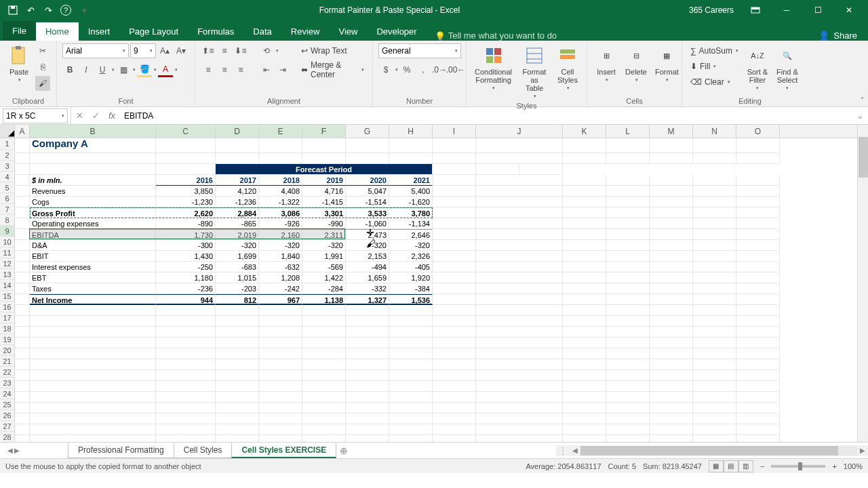 The image size is (868, 488). I want to click on col-header-J: J, so click(519, 131).